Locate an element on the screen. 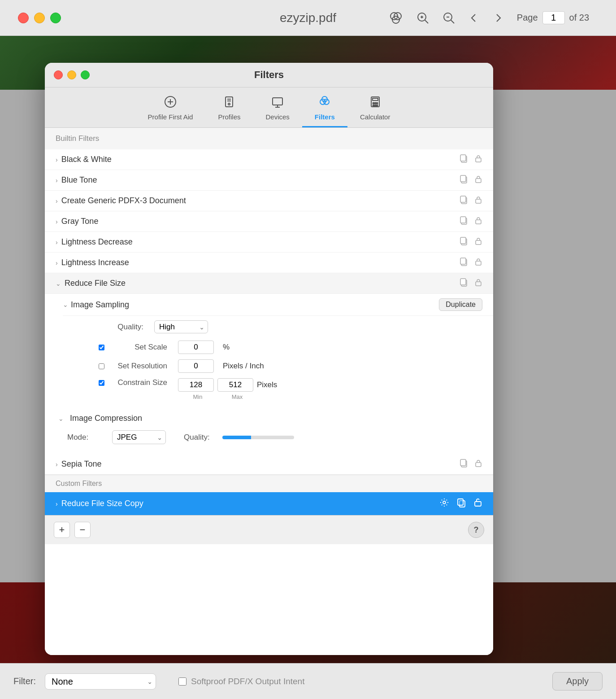 The image size is (616, 699). help-button: ? is located at coordinates (476, 530).